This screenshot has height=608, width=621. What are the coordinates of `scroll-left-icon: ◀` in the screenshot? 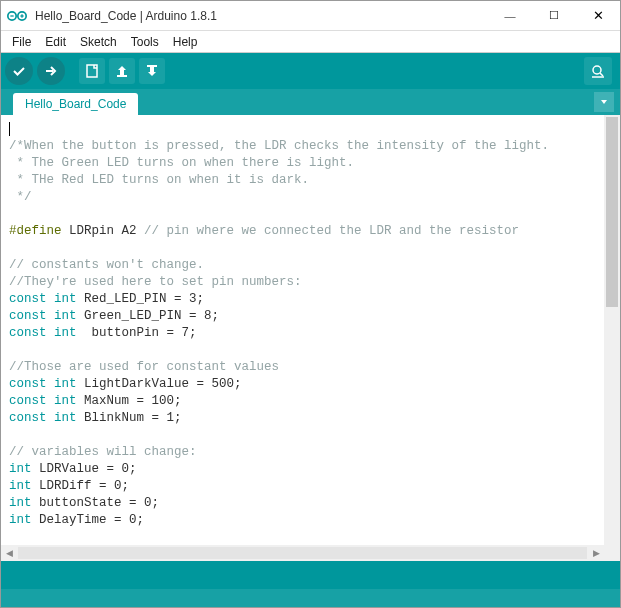 It's located at (9, 553).